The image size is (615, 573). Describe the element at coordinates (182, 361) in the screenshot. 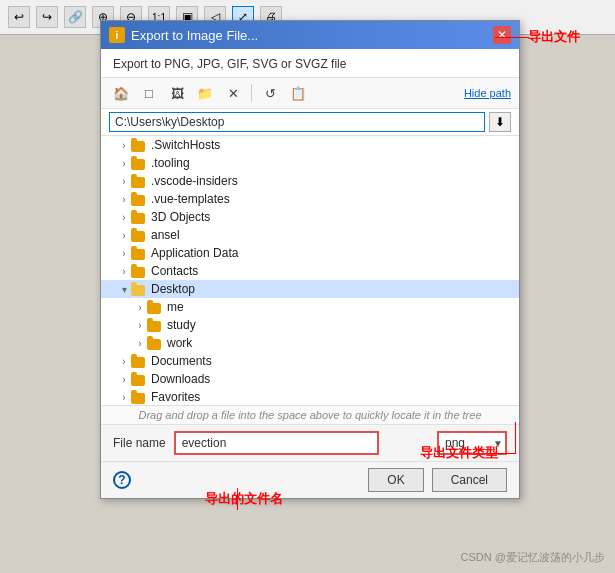

I see `tree-item-label: Documents` at that location.